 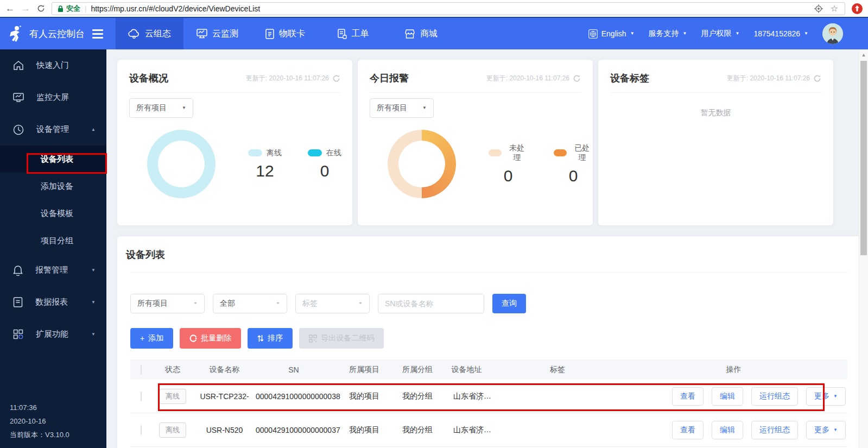 What do you see at coordinates (310, 304) in the screenshot?
I see `select-placeholder: 标签` at bounding box center [310, 304].